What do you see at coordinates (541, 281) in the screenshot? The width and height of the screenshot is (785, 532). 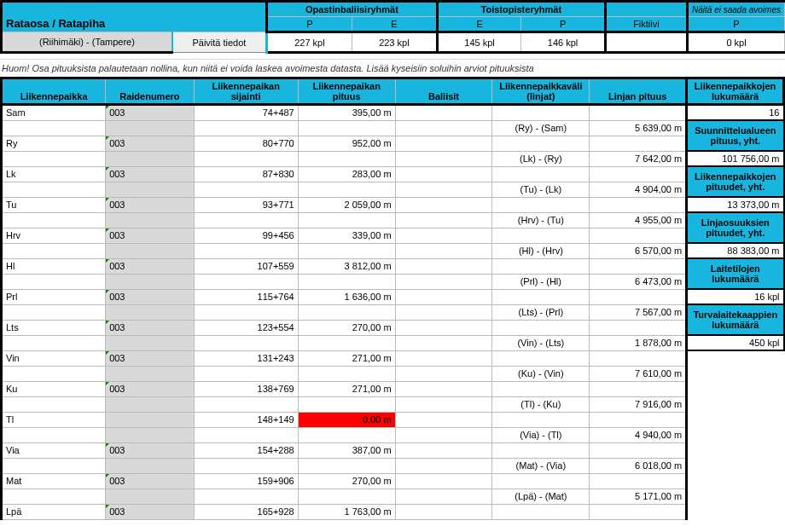 I see `cell-link: (Prl) - (Hl)` at bounding box center [541, 281].